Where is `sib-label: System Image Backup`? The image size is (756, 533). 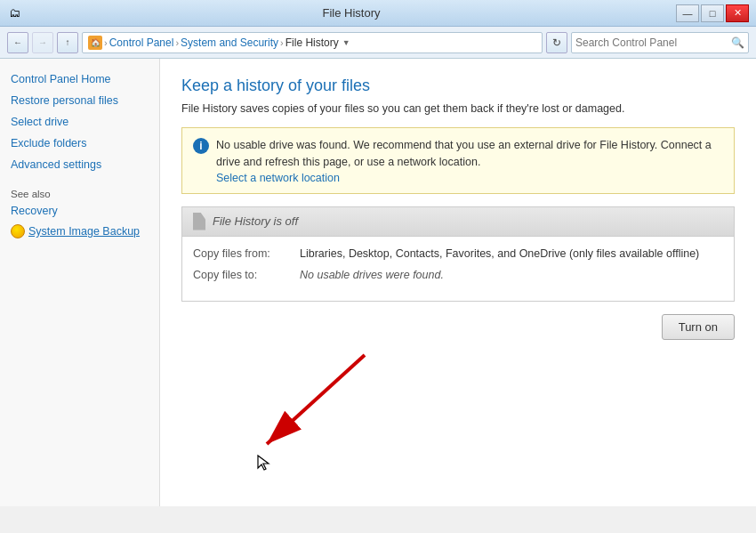 sib-label: System Image Backup is located at coordinates (84, 231).